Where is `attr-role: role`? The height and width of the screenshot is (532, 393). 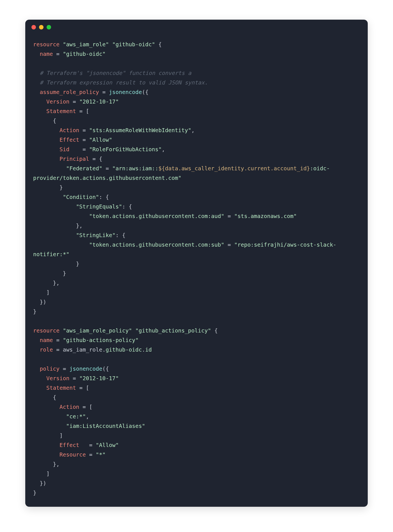
attr-role: role is located at coordinates (46, 350).